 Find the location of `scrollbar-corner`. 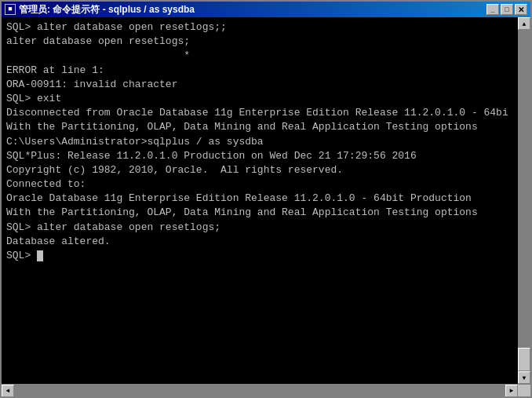

scrollbar-corner is located at coordinates (524, 391).